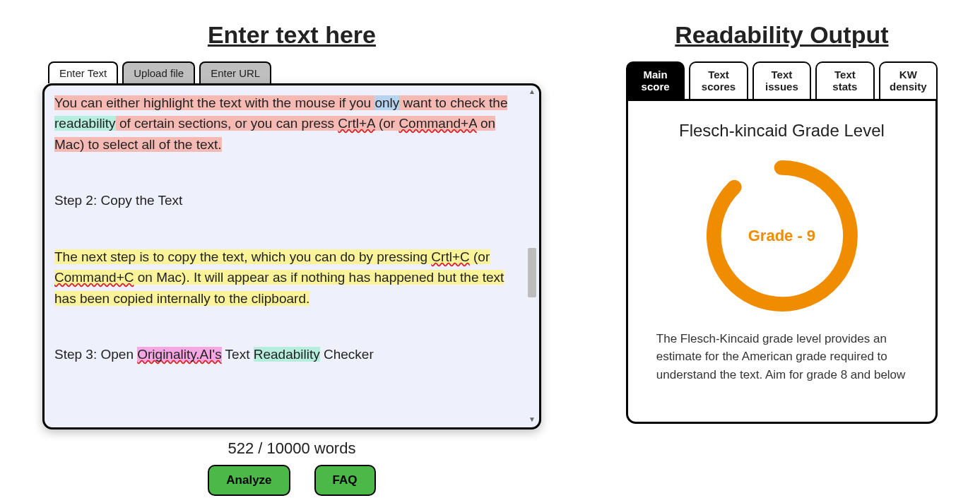  What do you see at coordinates (454, 103) in the screenshot?
I see `highlight-sentence: want to check the` at bounding box center [454, 103].